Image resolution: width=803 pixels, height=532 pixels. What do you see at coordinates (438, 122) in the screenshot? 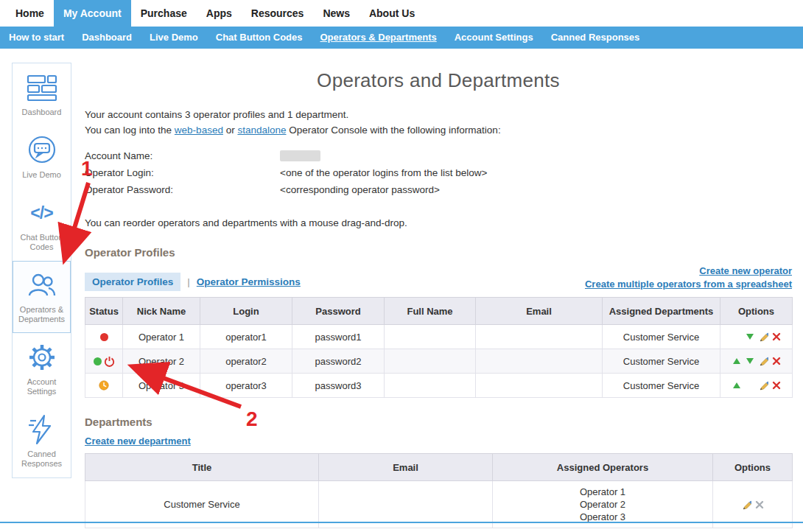
I see `intro-text: Your account contains 3 operator profile…` at bounding box center [438, 122].